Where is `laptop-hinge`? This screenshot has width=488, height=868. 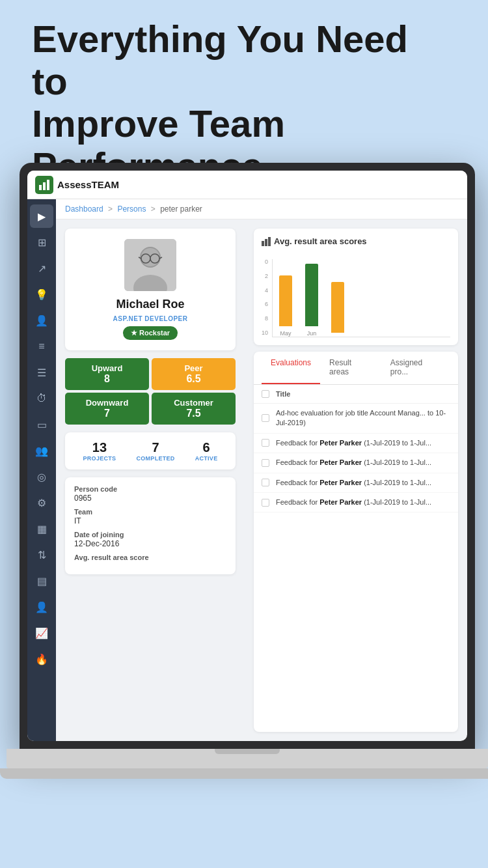
laptop-hinge is located at coordinates (247, 751).